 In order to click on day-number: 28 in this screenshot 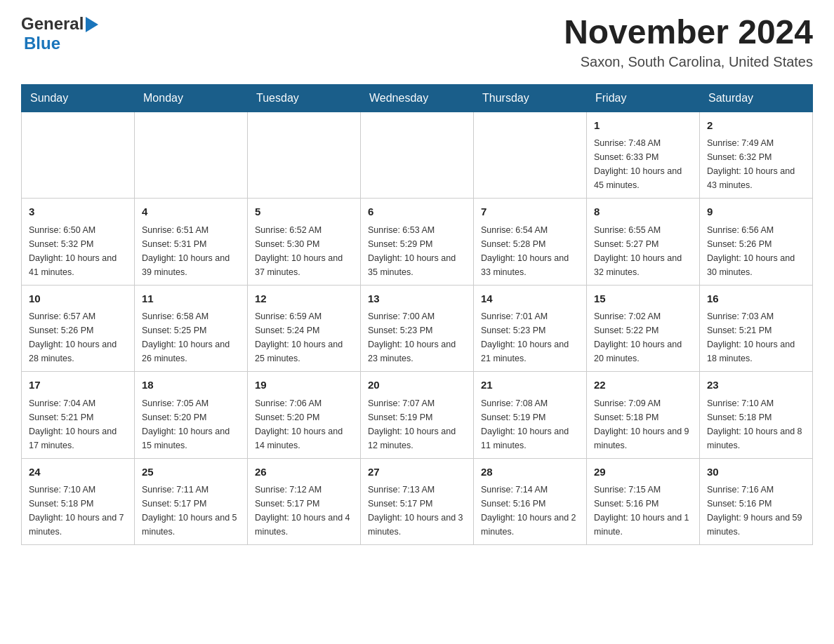, I will do `click(530, 473)`.